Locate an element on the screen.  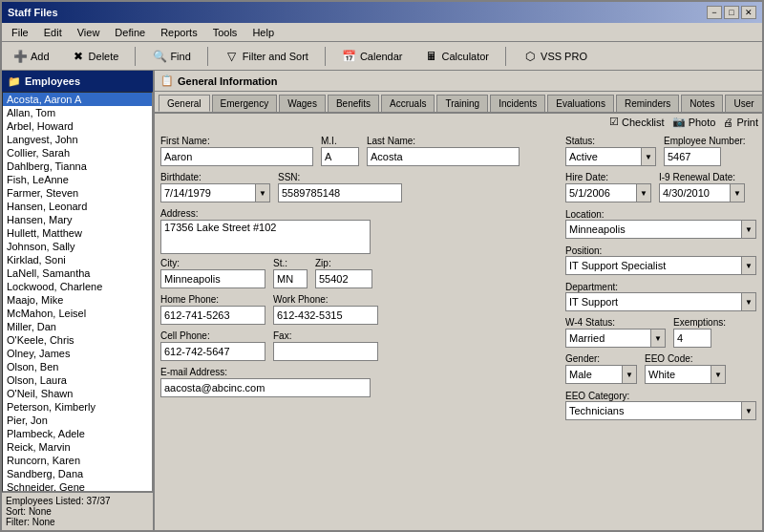
employee-list-item: Hansen, Leonard is located at coordinates (77, 206).